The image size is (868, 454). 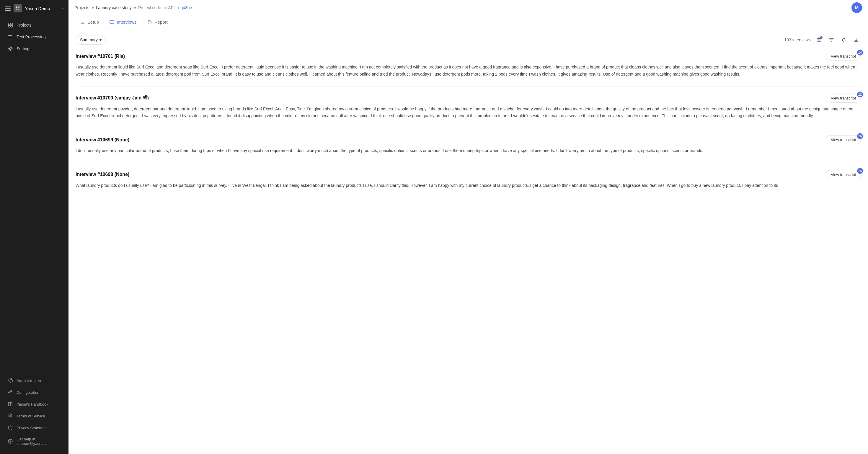 What do you see at coordinates (34, 37) in the screenshot?
I see `sidebar-item-text-processing: Text Processing` at bounding box center [34, 37].